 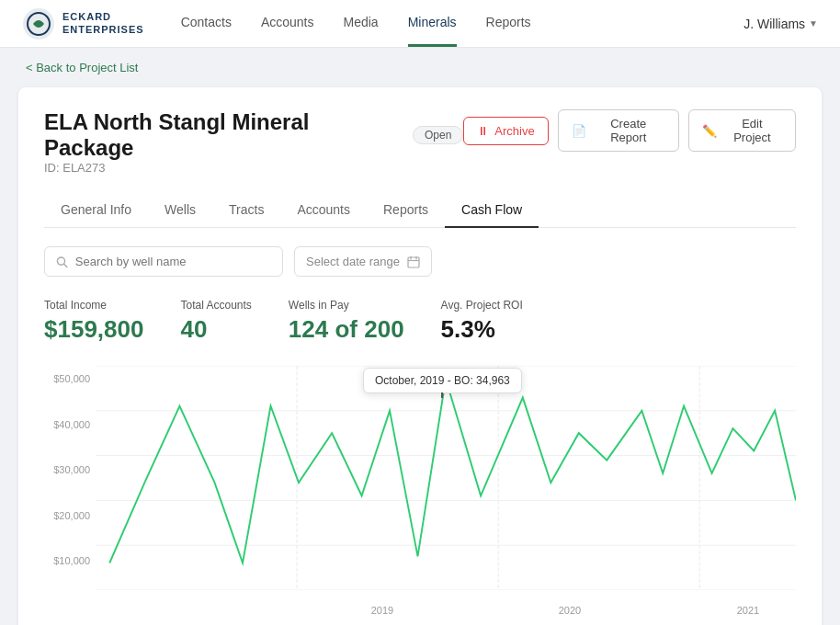 I want to click on stats-row: Total Income $159,800 Total Accounts 40 …, so click(x=420, y=322).